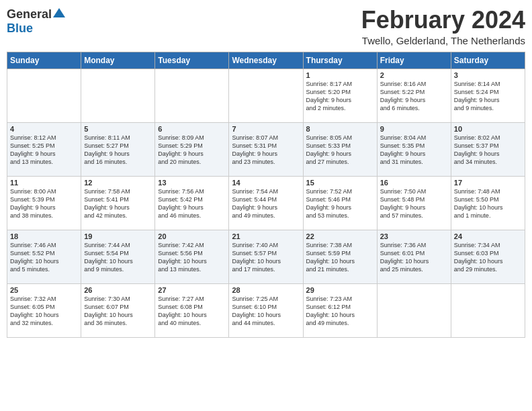 Image resolution: width=532 pixels, height=411 pixels. What do you see at coordinates (340, 310) in the screenshot?
I see `calendar-cell: 29Sunrise: 7:23 AM Sunset: 6:12 PM Dayli…` at bounding box center [340, 310].